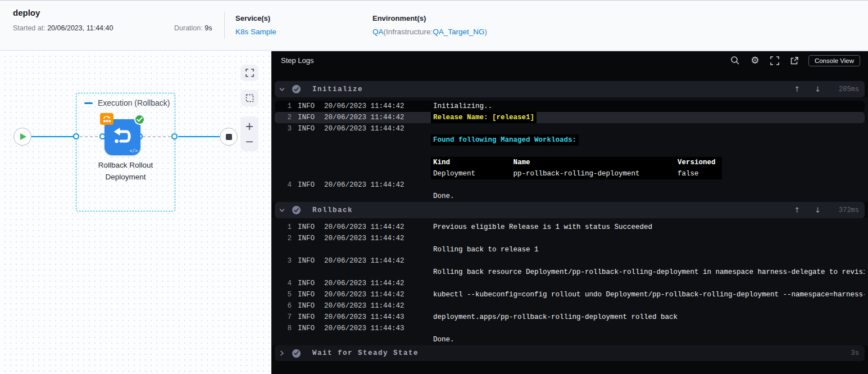  I want to click on log-section-header: Initialize↑↓285ms, so click(570, 89).